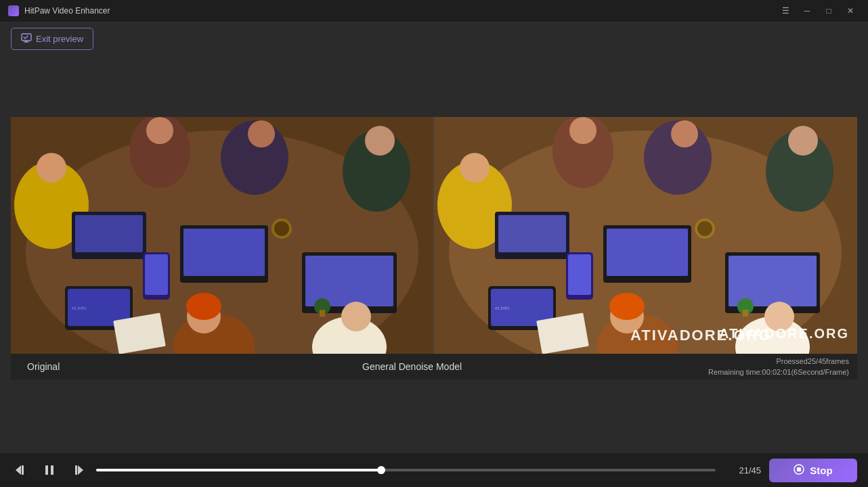 The height and width of the screenshot is (487, 868). I want to click on skip-forward-button, so click(78, 470).